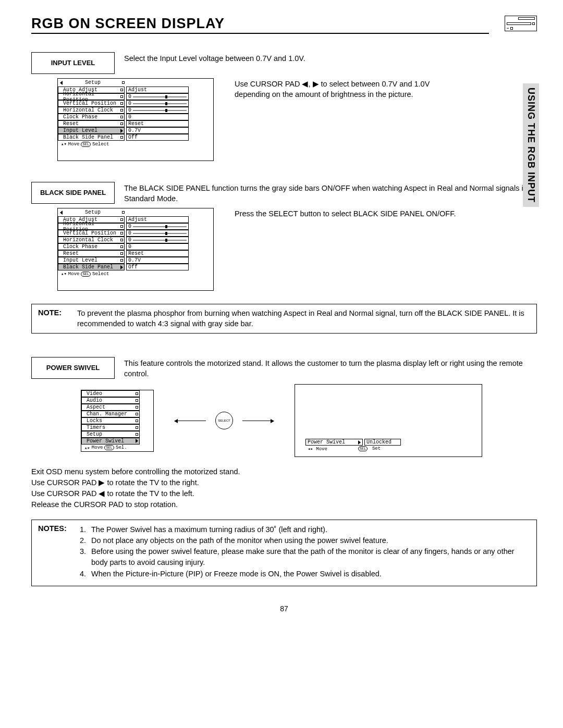 The width and height of the screenshot is (563, 728). I want to click on section-label-bsp: BLACK SIDE PANEL, so click(73, 193).